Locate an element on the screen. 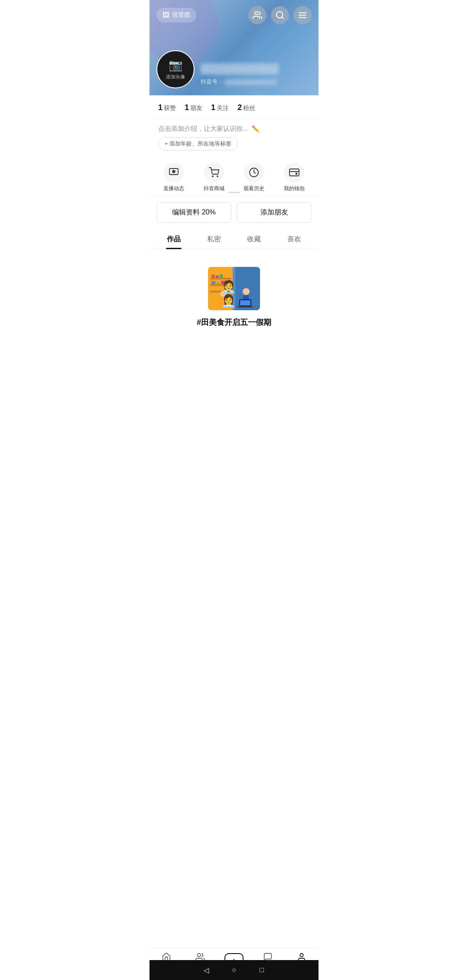 Image resolution: width=468 pixels, height=980 pixels. add-avatar-label: 添加头像 is located at coordinates (176, 77).